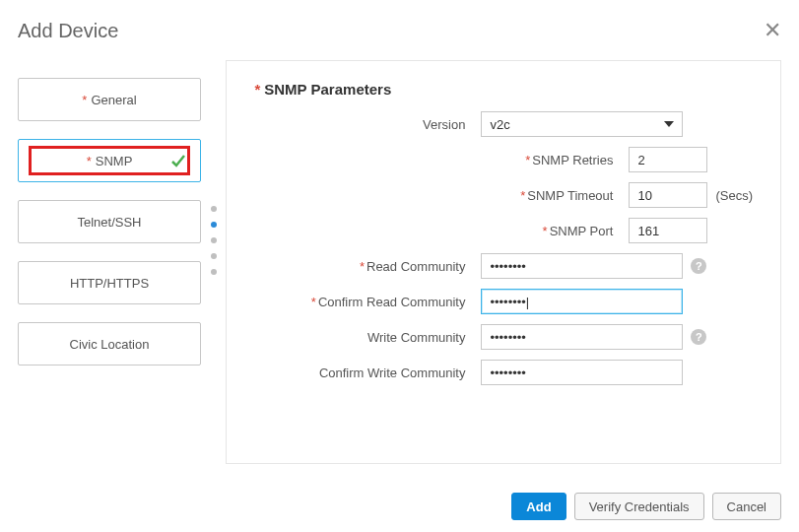 This screenshot has height=532, width=799. I want to click on sidebar-item-label: SNMP, so click(114, 162).